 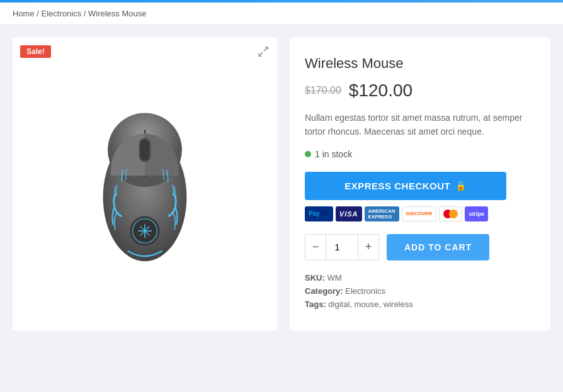 What do you see at coordinates (282, 14) in the screenshot?
I see `breadcrumb-bar: Home / Electronics / Wireless Mouse` at bounding box center [282, 14].